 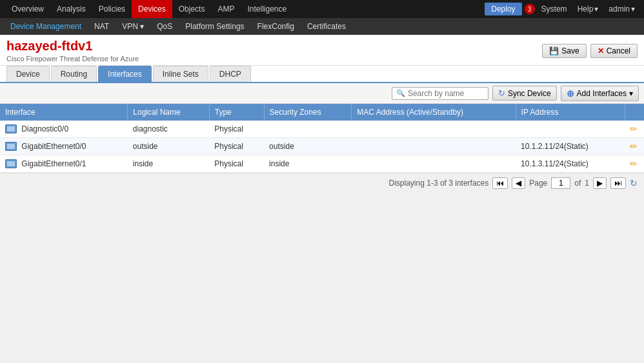 I want to click on table-row: GigabitEthernet0/1 inside Physical insid…, so click(x=322, y=164).